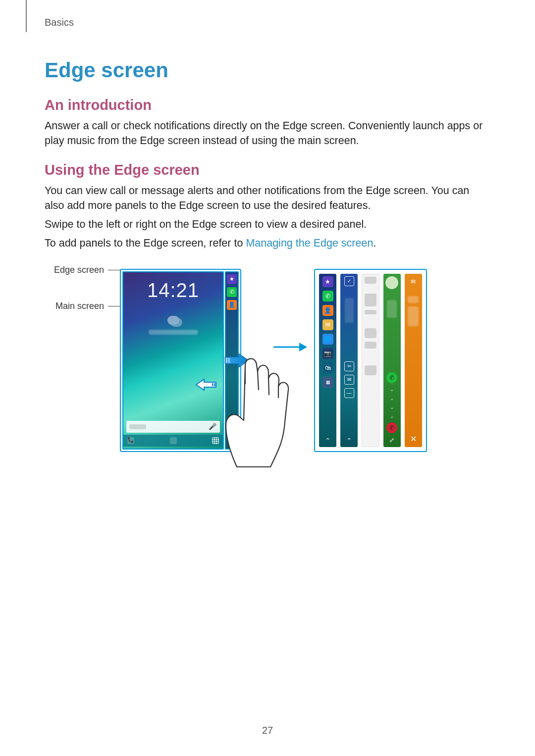 The height and width of the screenshot is (756, 535). Describe the element at coordinates (413, 316) in the screenshot. I see `message-body-smear` at that location.